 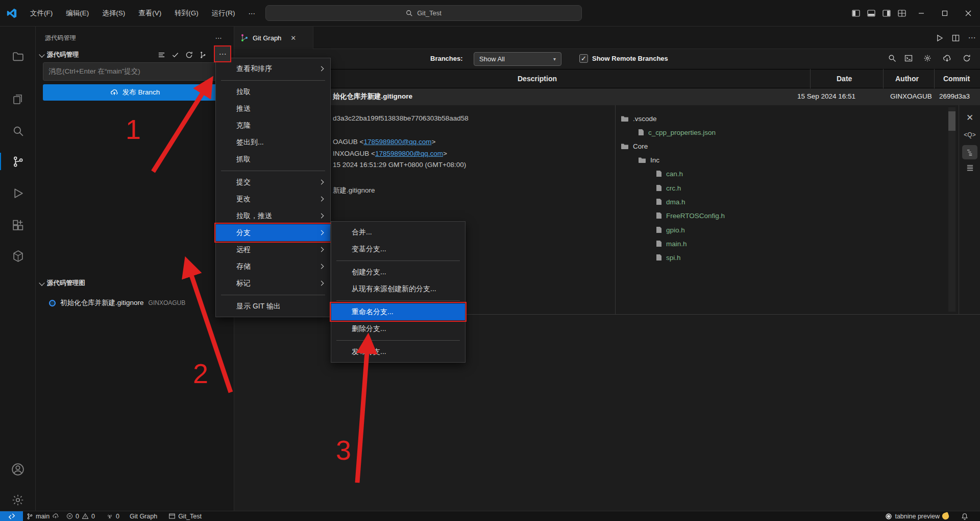 What do you see at coordinates (203, 55) in the screenshot?
I see `graph-view-icon` at bounding box center [203, 55].